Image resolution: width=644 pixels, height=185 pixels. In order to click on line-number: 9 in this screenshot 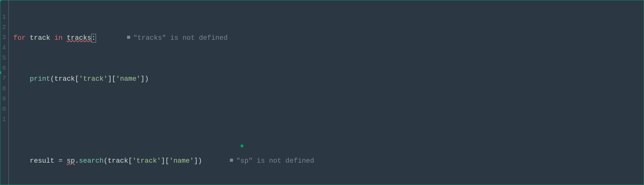, I will do `click(4, 99)`.